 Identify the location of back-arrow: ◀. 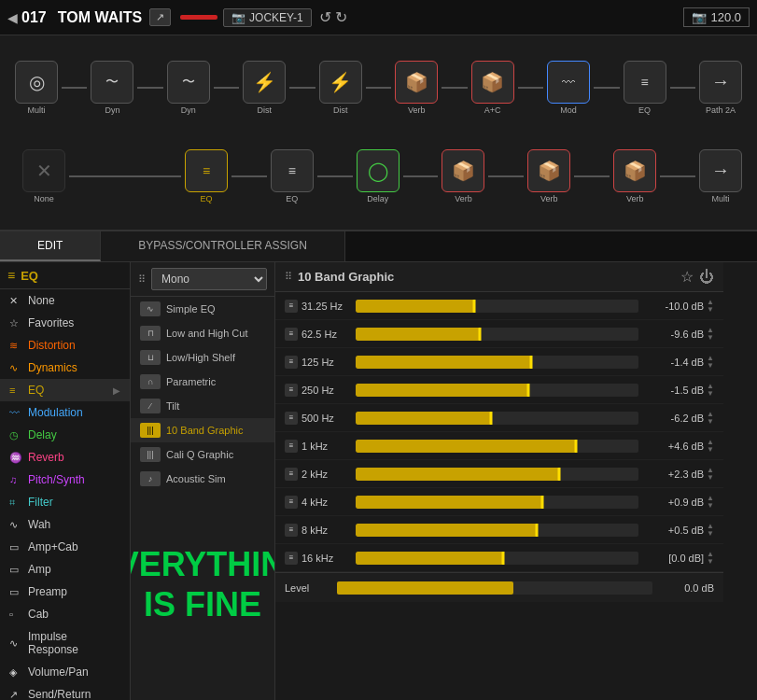
(13, 18).